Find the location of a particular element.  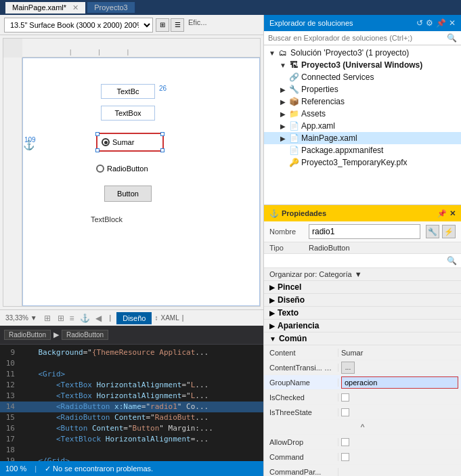

toolbar-strip: 13.5" Surface Book (3000 x 2000) 200% es… is located at coordinates (131, 25).